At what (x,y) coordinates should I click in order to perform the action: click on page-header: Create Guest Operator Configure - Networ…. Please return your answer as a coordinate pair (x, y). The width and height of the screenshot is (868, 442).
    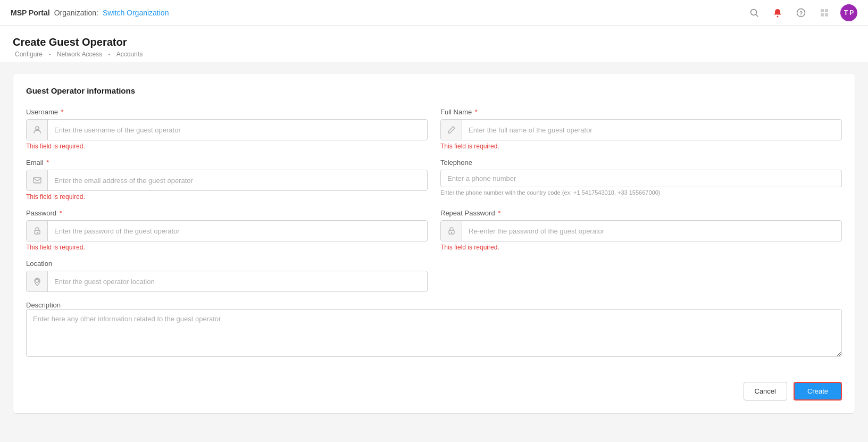
    Looking at the image, I should click on (434, 44).